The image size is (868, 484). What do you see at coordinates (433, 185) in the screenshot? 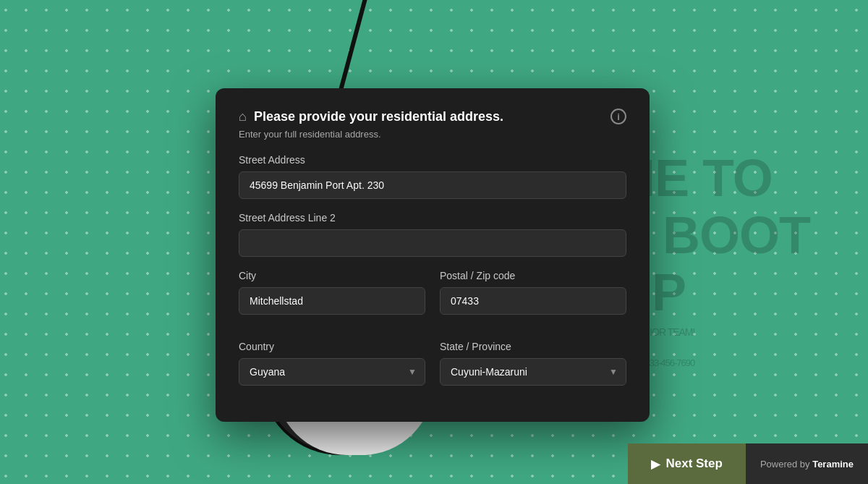
I see `street-address-input` at bounding box center [433, 185].